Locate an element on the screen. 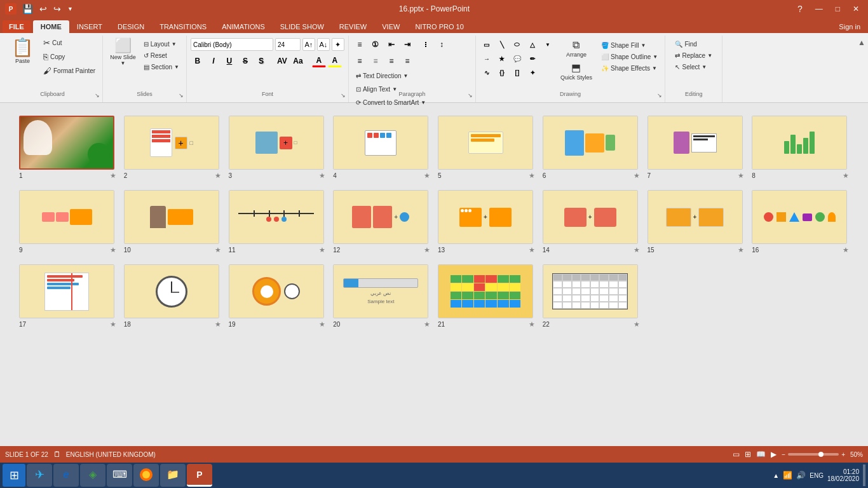  slide-item-15: + 15★ is located at coordinates (696, 222).